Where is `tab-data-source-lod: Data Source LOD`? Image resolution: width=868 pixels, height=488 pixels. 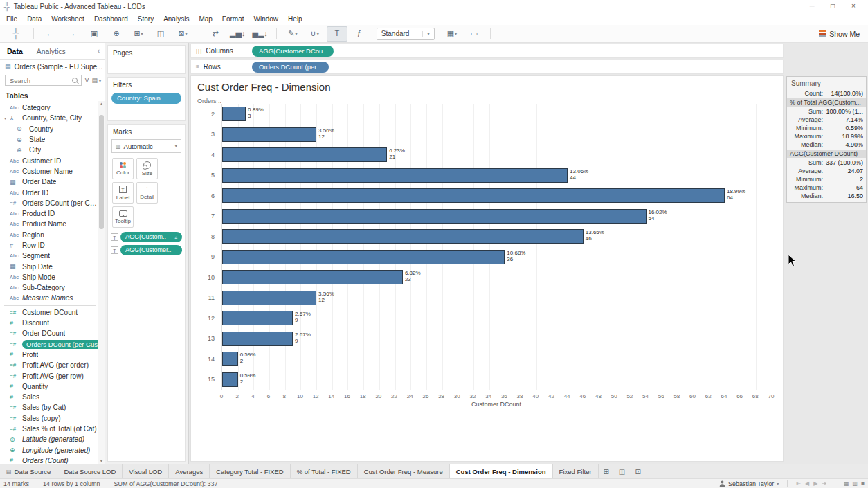
tab-data-source-lod: Data Source LOD is located at coordinates (90, 471).